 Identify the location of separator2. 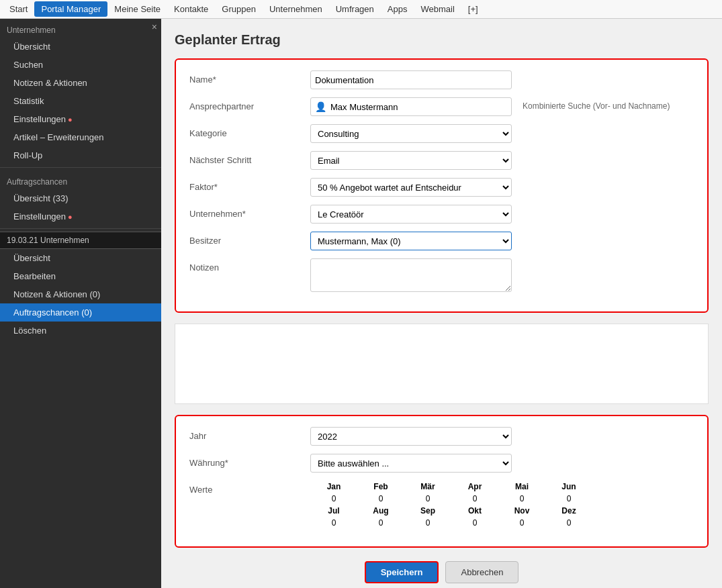
(81, 228).